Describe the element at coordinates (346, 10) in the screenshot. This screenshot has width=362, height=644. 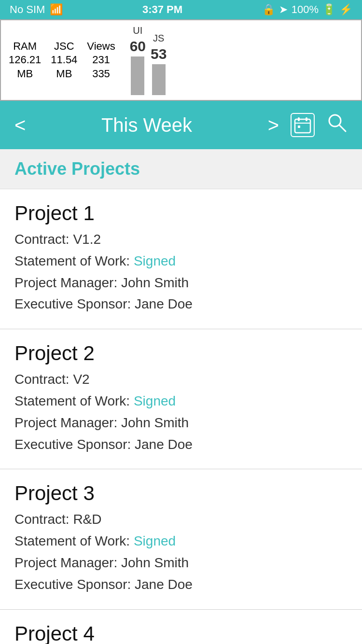
I see `charging-icon: ⚡` at that location.